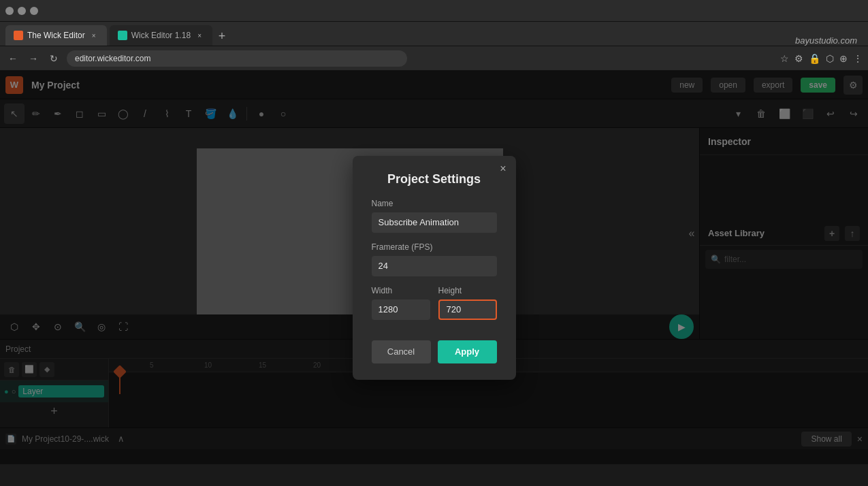  I want to click on modal-close-button: ×, so click(502, 169).